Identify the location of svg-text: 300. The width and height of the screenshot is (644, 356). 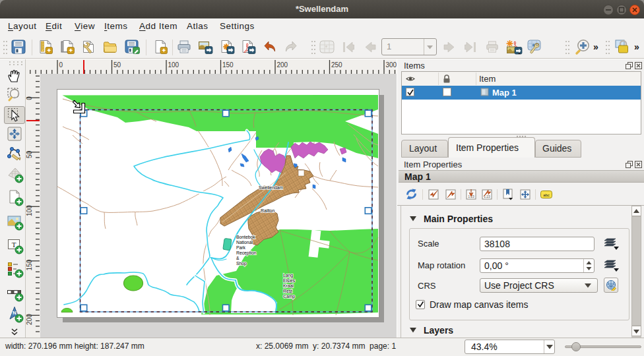
(392, 65).